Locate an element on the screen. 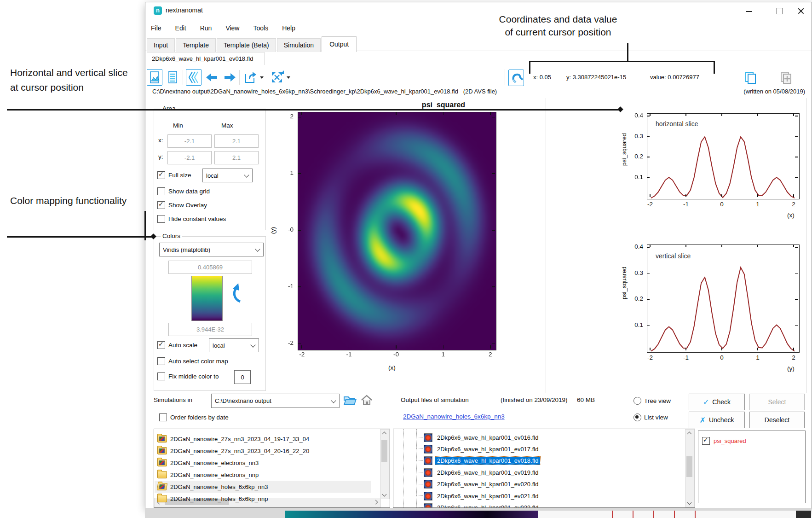 The width and height of the screenshot is (812, 518). report-view-icon is located at coordinates (173, 77).